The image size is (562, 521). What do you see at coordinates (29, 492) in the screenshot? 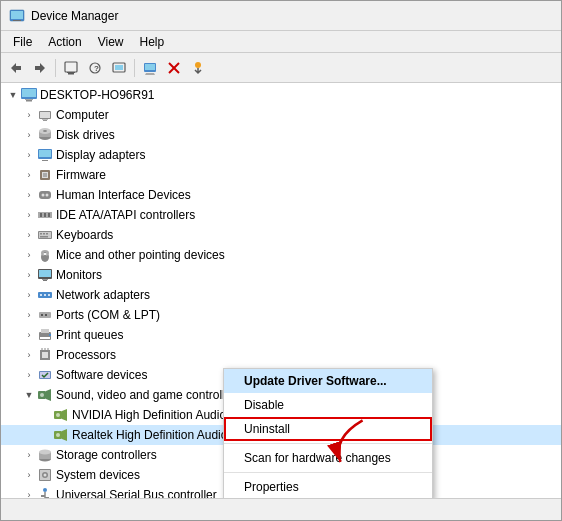
I see `expand-usb: ›` at bounding box center [29, 492].